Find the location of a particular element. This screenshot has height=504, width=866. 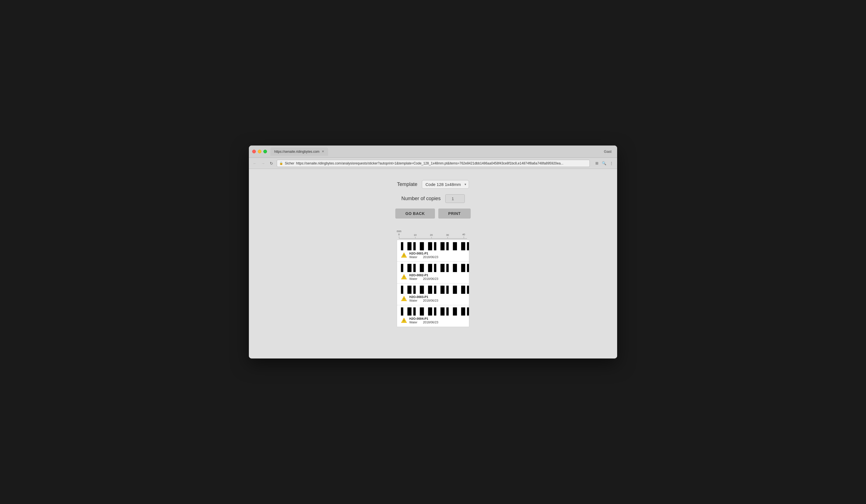

ruler-label-20: 20 is located at coordinates (431, 235).